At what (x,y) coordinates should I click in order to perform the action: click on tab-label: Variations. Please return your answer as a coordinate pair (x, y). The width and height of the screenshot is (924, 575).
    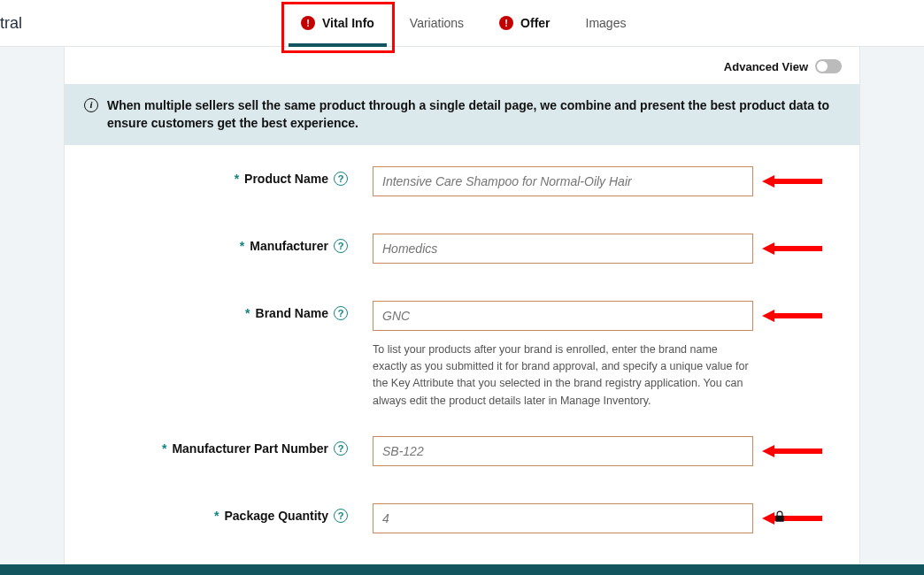
    Looking at the image, I should click on (437, 23).